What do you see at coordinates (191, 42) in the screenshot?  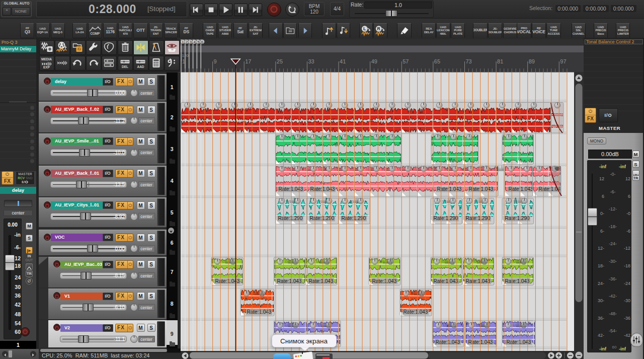 I see `svg-text: 3` at bounding box center [191, 42].